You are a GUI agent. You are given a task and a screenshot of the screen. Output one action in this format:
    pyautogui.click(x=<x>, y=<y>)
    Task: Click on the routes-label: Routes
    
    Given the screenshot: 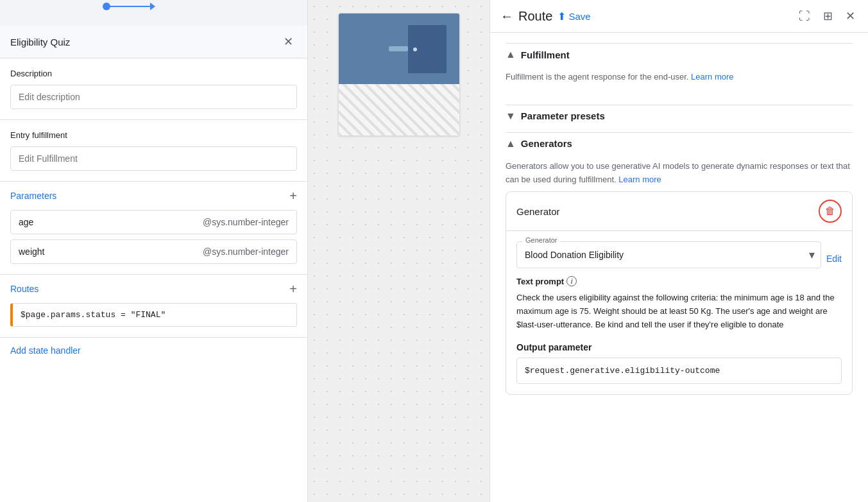 What is the action you would take?
    pyautogui.click(x=24, y=289)
    